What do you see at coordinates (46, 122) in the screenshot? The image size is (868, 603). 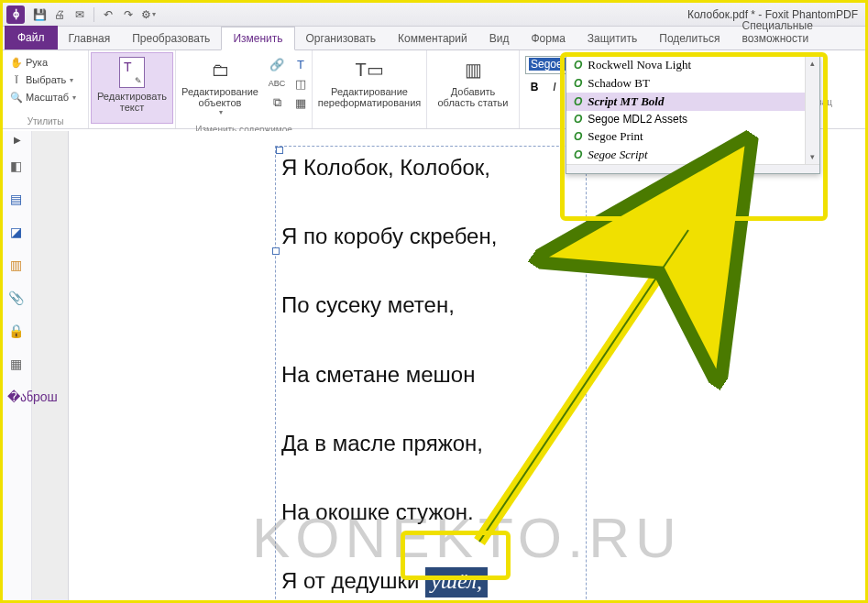 I see `group-utilities-label: Утилиты` at bounding box center [46, 122].